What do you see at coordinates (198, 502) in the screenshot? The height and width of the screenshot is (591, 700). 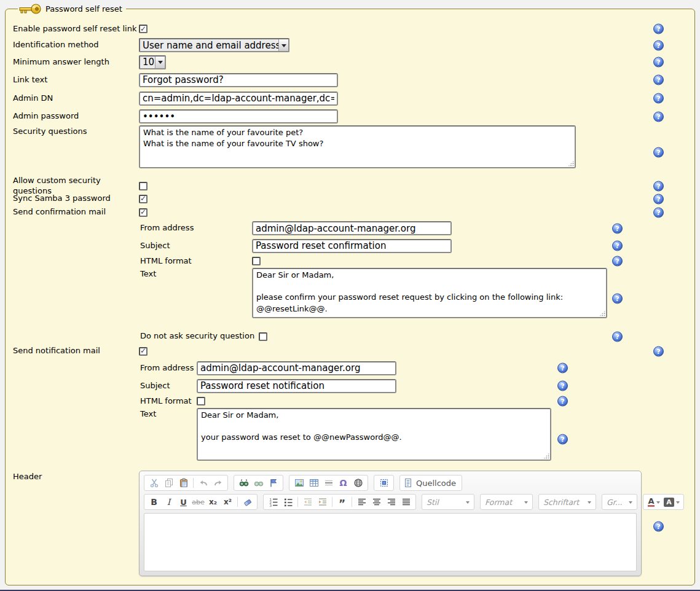 I see `strikethrough-button: abe` at bounding box center [198, 502].